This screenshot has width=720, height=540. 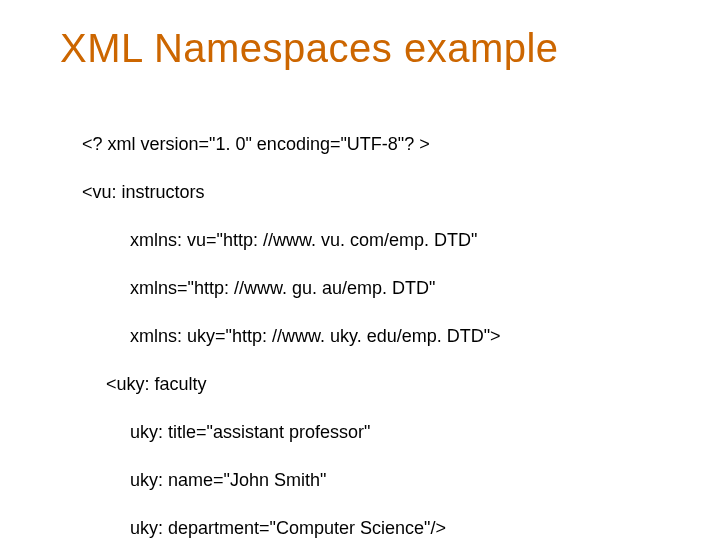 I want to click on code-line: uky: name="John Smith", so click(x=316, y=480).